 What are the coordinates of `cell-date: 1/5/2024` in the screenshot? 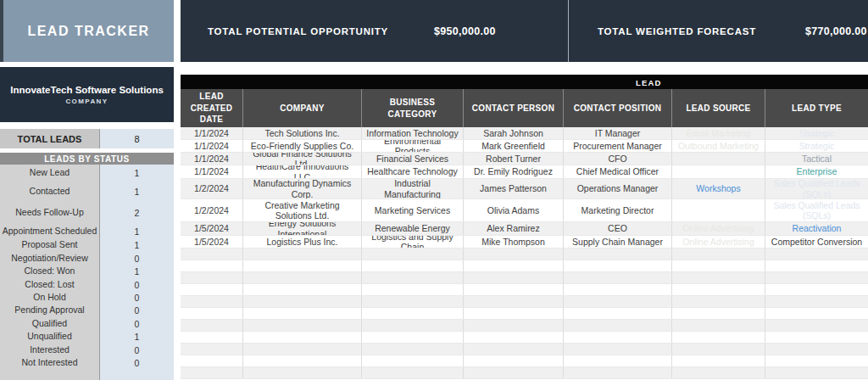 It's located at (212, 242).